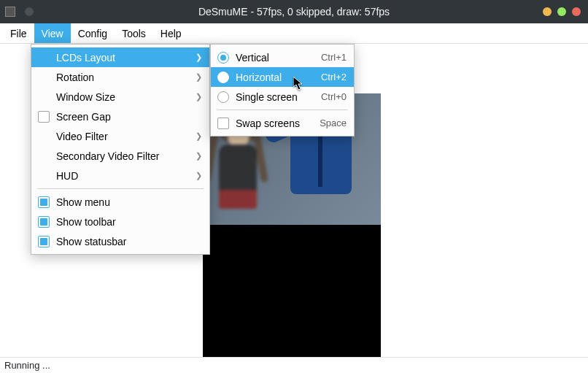  I want to click on menu-file: File, so click(19, 34).